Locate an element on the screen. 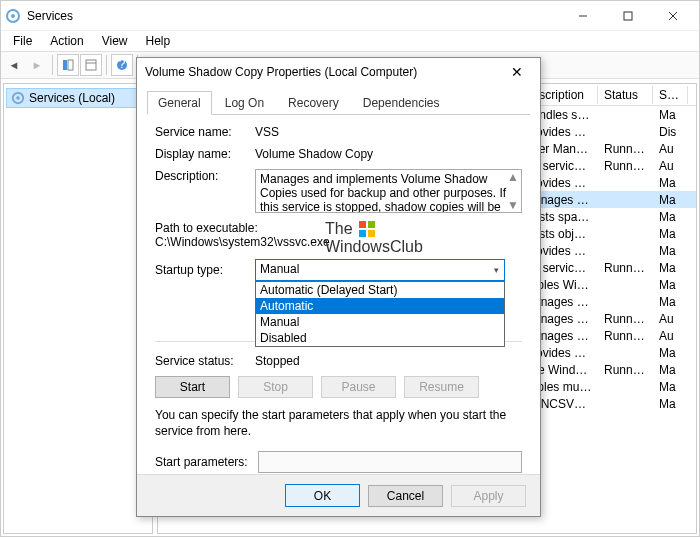 This screenshot has height=537, width=700. startup-type-dropdown: Automatic (Delayed Start) Automatic Manu… is located at coordinates (380, 314).